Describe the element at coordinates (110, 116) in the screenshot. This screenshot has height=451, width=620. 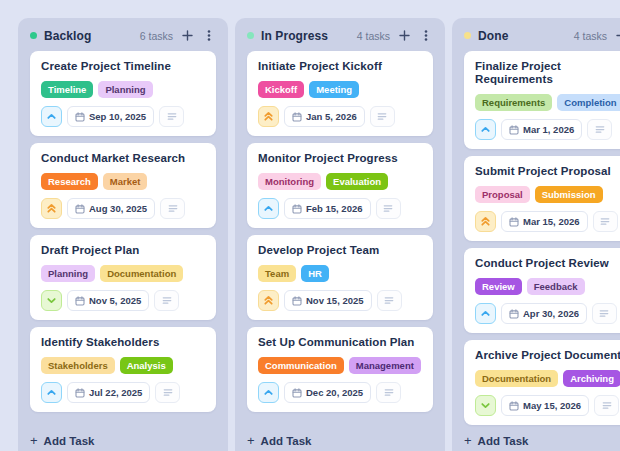
I see `due-date-chip: Sep 10, 2025` at that location.